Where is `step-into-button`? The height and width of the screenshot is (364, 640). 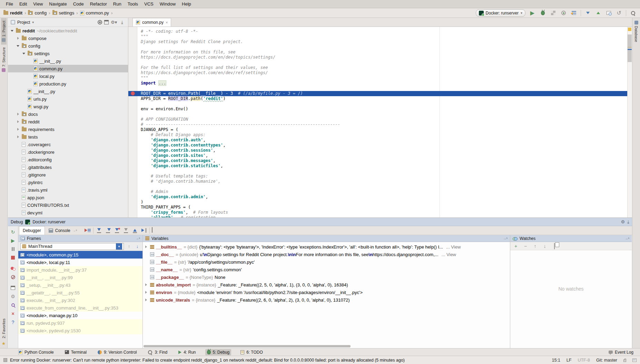
step-into-button is located at coordinates (108, 231).